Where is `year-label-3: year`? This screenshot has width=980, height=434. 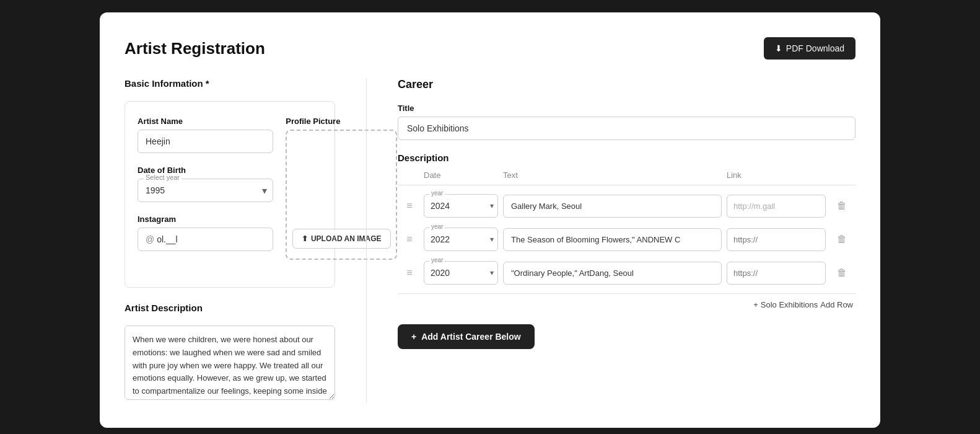
year-label-3: year is located at coordinates (437, 260).